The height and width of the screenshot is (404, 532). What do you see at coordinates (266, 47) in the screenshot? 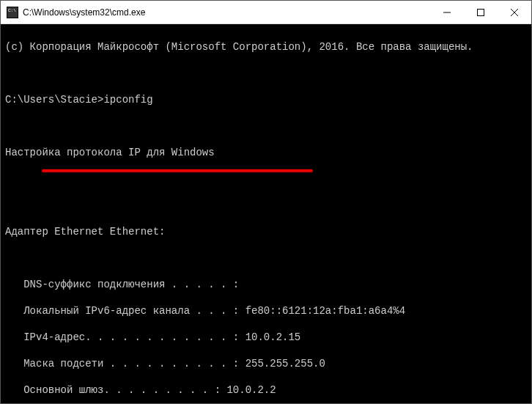
I see `copyright-line: (c) Корпорация Майкрософт (Microsoft Cor…` at bounding box center [266, 47].